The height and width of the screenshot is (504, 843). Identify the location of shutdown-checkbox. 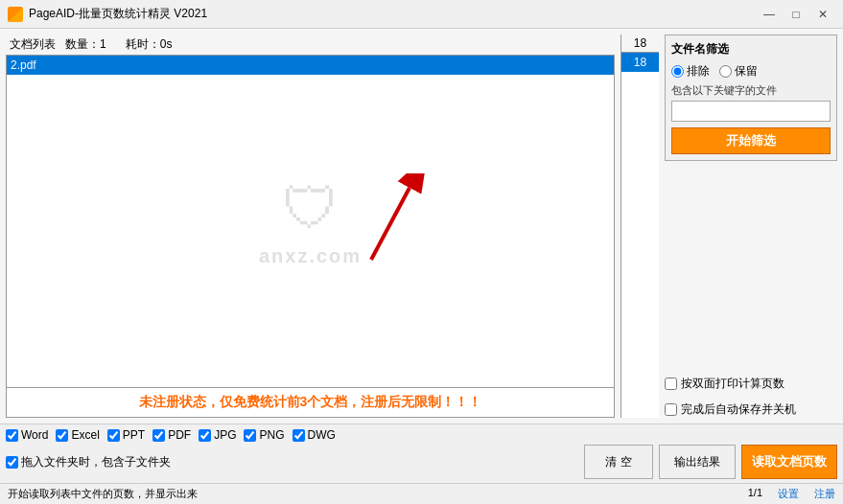
(671, 410).